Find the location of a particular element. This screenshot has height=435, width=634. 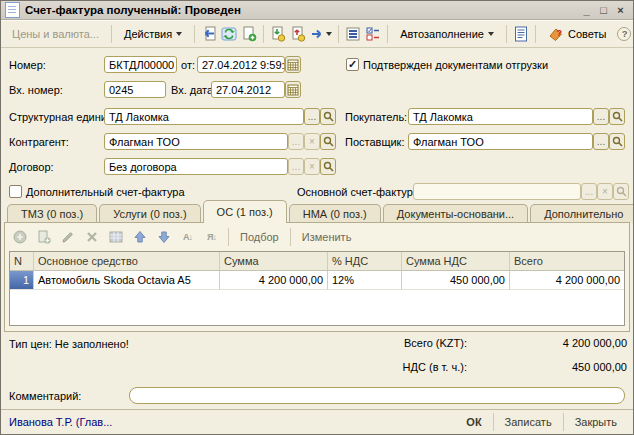

main-invoice-field is located at coordinates (497, 192).